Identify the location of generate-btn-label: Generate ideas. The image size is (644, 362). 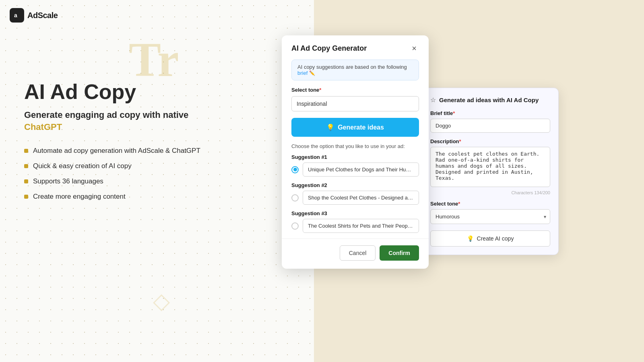
(361, 128).